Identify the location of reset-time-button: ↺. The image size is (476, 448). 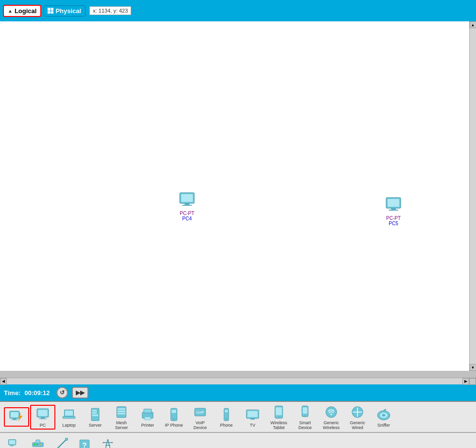
(62, 393).